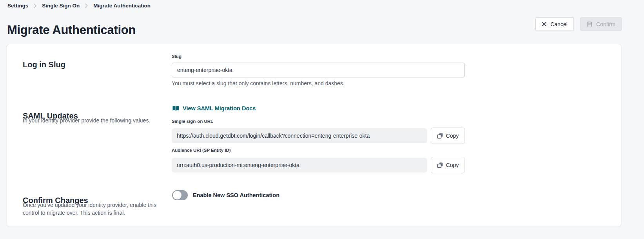 This screenshot has height=239, width=644. I want to click on breadcrumb-item-single-sign-on: Single Sign On, so click(61, 5).